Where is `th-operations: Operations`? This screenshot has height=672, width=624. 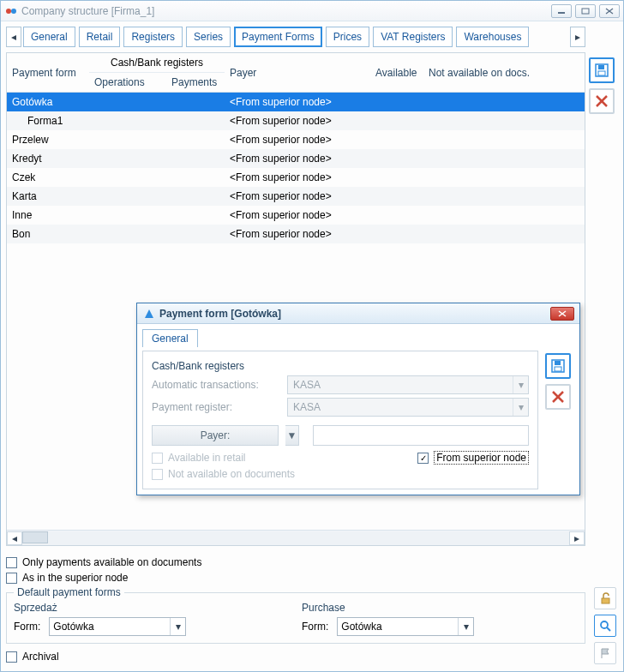 th-operations: Operations is located at coordinates (128, 82).